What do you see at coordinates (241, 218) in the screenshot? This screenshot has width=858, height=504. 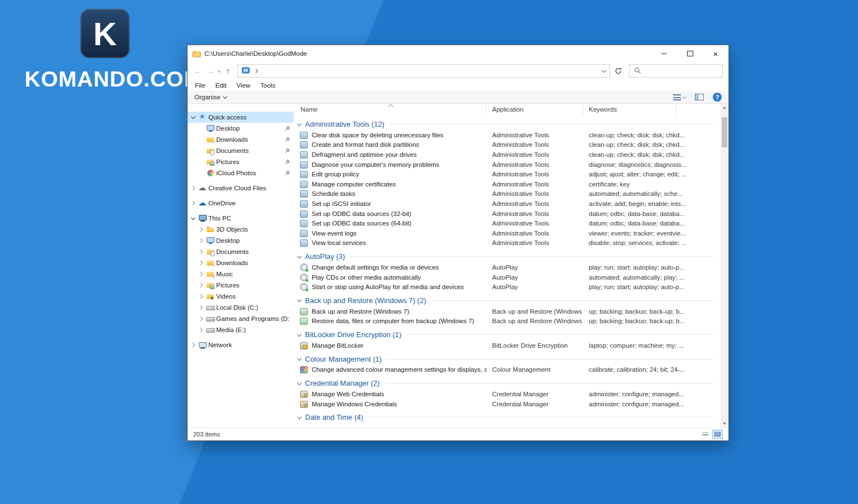 I see `sidebar-item-this-pc: This PC` at bounding box center [241, 218].